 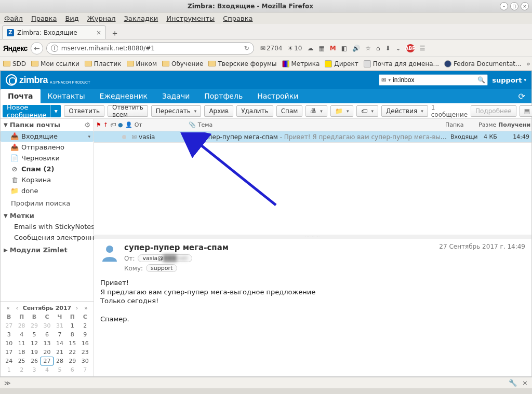 What do you see at coordinates (21, 96) in the screenshot?
I see `tab-mail: Почта` at bounding box center [21, 96].